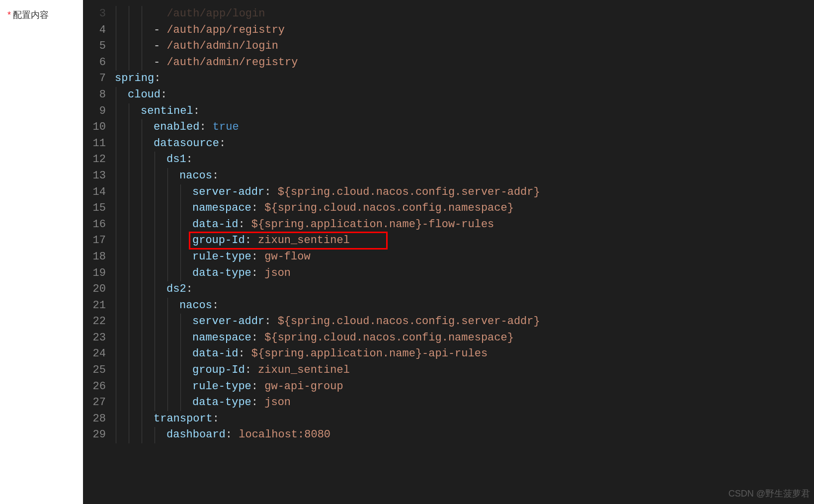 Image resolution: width=814 pixels, height=504 pixels. I want to click on code-token: ${spring.application.name}-flow-rules, so click(373, 225).